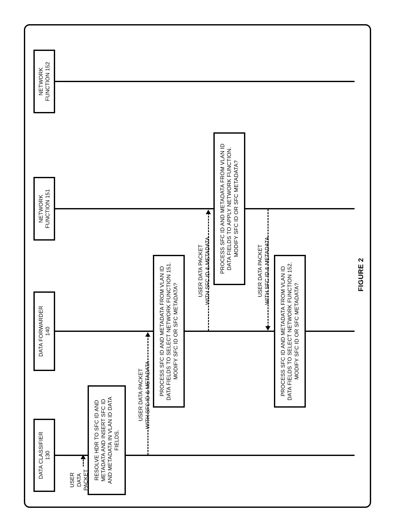 This screenshot has height=532, width=395. Describe the element at coordinates (205, 331) in the screenshot. I see `lifeline-forwarder` at that location.